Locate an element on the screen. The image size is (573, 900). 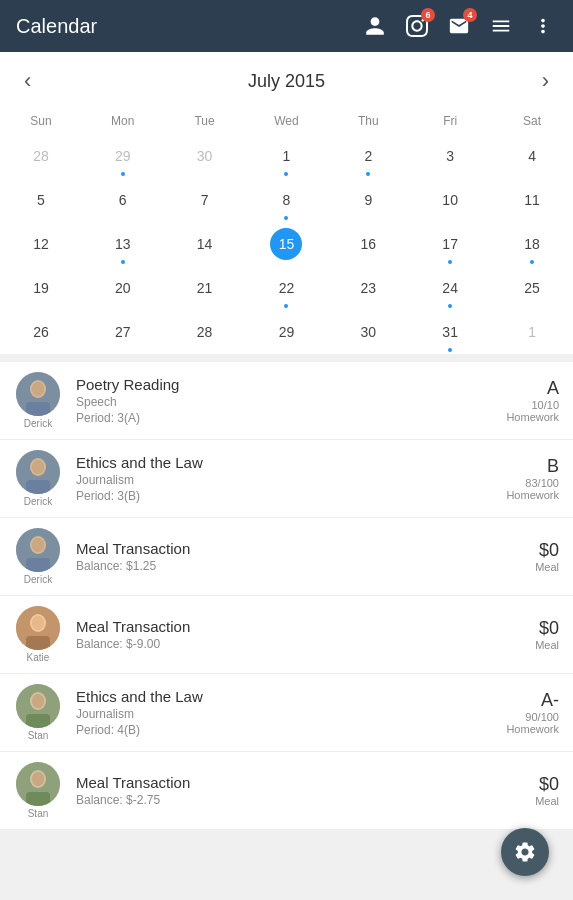
calendar-week-2: 12131415161718 is located at coordinates (286, 244).